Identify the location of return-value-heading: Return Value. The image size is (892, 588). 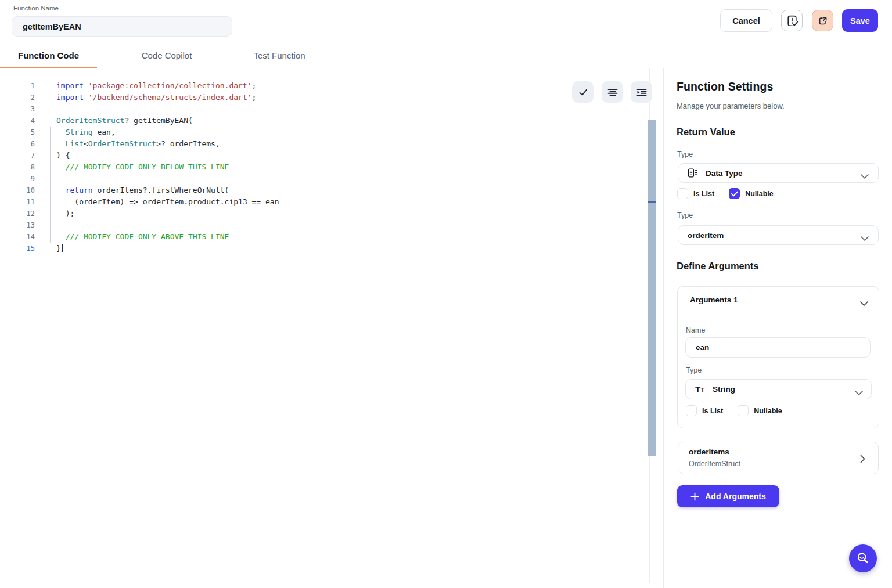
(706, 132).